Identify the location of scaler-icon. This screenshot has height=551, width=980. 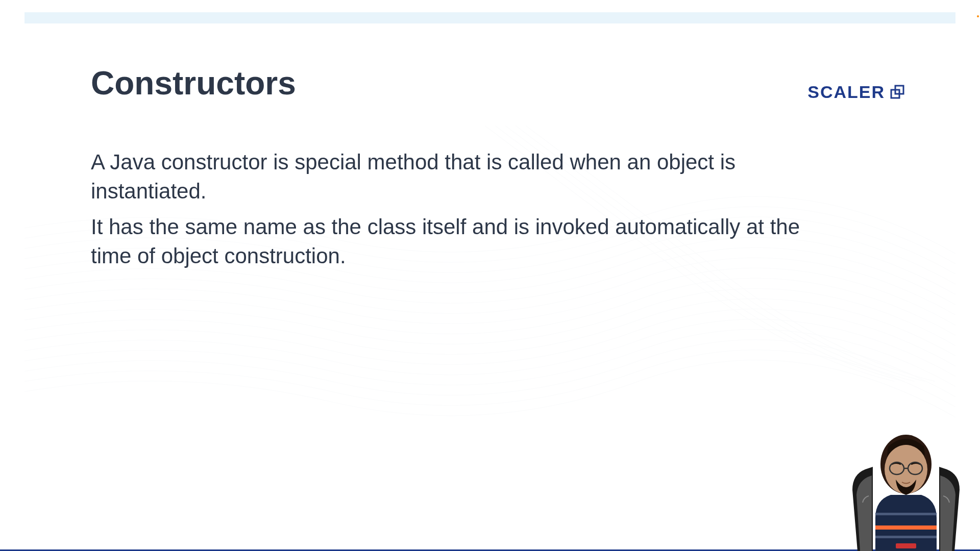
(897, 92).